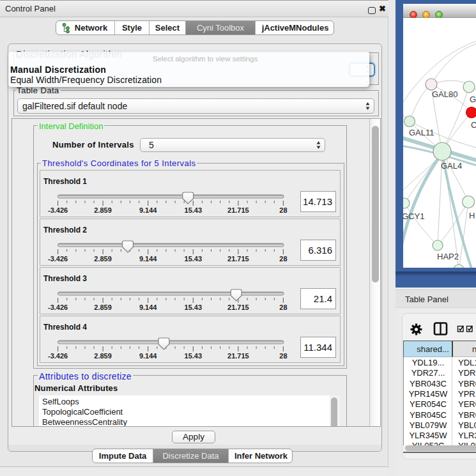 The width and height of the screenshot is (476, 476). What do you see at coordinates (451, 166) in the screenshot?
I see `svg-text: GAL4` at bounding box center [451, 166].